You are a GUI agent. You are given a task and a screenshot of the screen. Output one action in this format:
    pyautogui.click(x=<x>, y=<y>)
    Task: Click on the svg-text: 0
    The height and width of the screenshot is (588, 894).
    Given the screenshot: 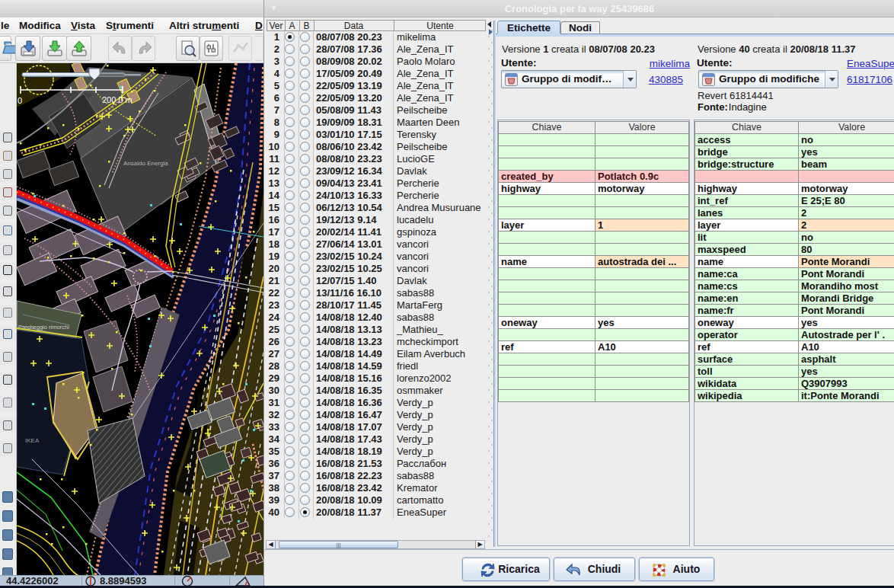 What is the action you would take?
    pyautogui.click(x=20, y=101)
    